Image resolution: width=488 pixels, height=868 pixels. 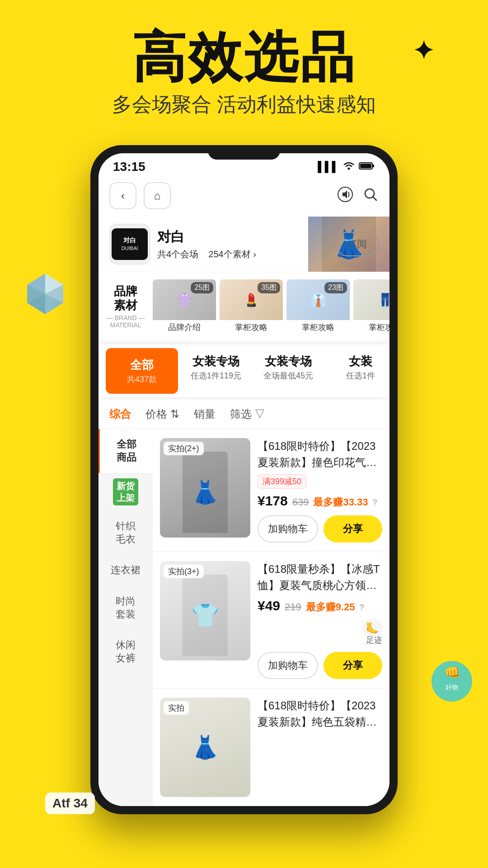 What do you see at coordinates (372, 628) in the screenshot?
I see `footprint-label: 🦶` at bounding box center [372, 628].